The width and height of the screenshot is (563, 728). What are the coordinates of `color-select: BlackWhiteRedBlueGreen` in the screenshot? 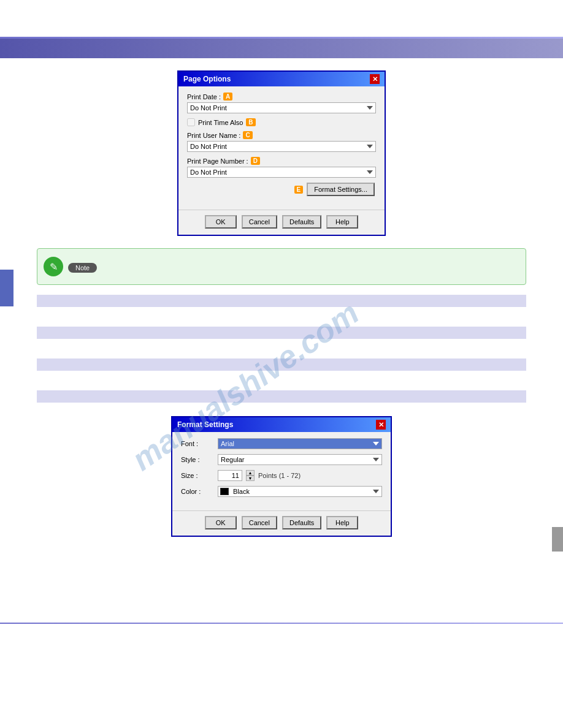 It's located at (300, 491).